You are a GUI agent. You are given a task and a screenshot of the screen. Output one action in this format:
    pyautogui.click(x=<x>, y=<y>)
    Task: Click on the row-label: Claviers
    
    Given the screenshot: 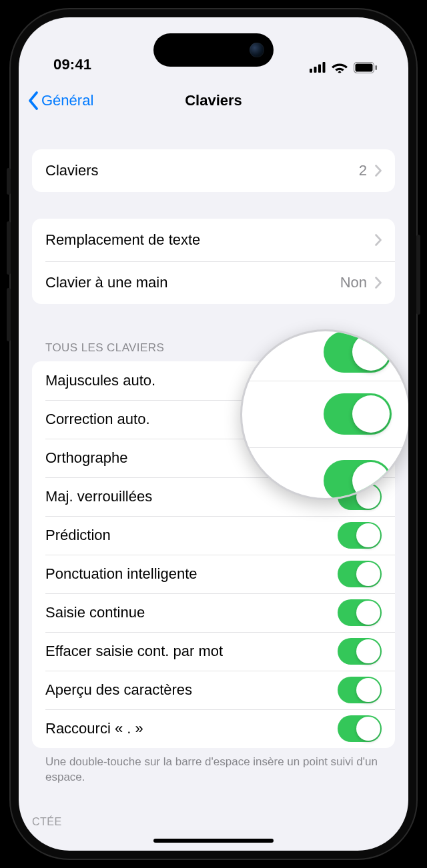 What is the action you would take?
    pyautogui.click(x=202, y=171)
    